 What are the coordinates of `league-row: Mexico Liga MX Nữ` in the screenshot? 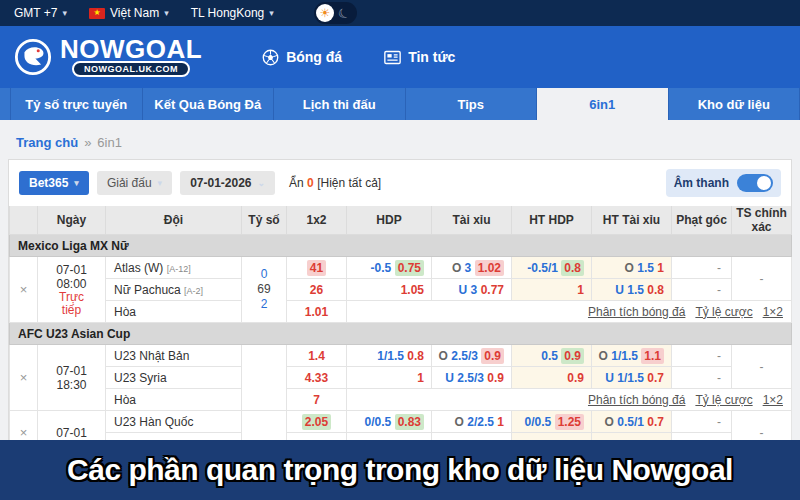 It's located at (401, 246).